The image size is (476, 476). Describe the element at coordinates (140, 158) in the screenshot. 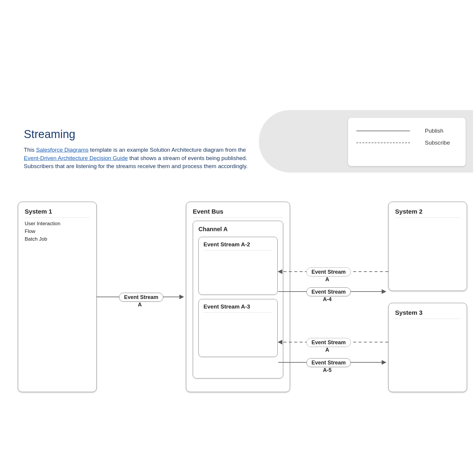

I see `page-description: This Salesforce Diagrams template is an …` at that location.